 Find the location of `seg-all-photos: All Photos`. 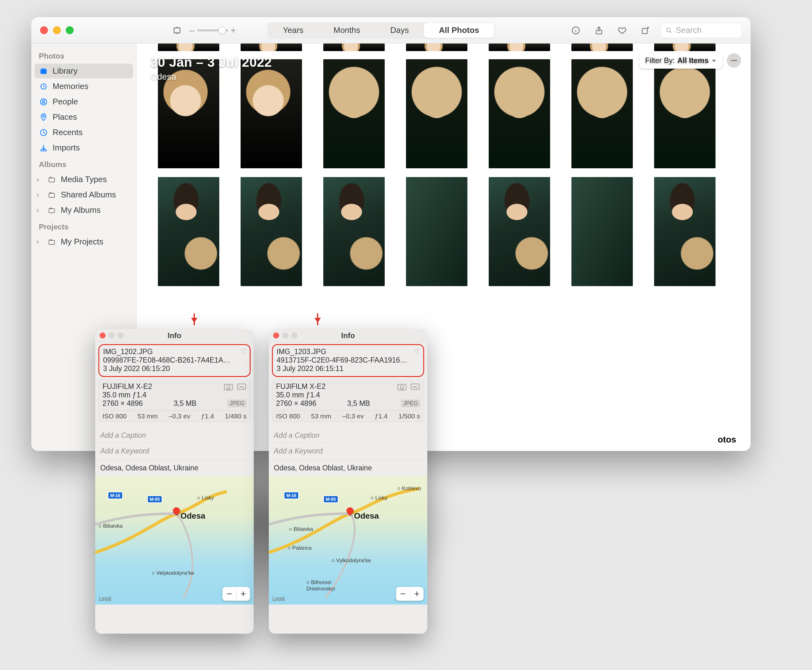

seg-all-photos: All Photos is located at coordinates (459, 30).